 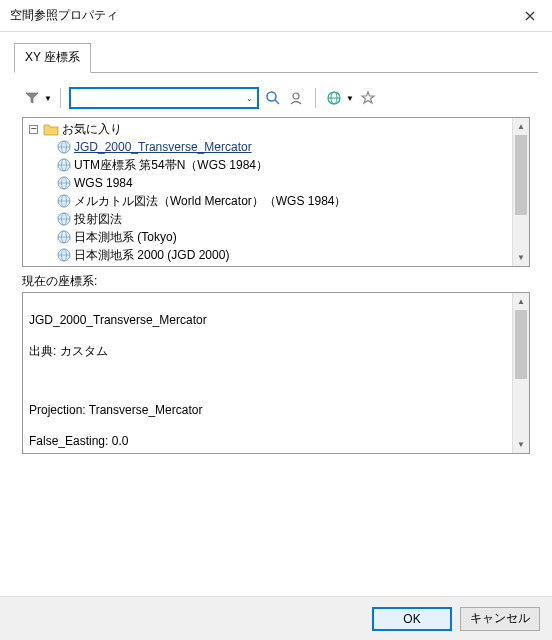 I want to click on tree-item-label: 日本測地系 (Tokyo), so click(x=126, y=238).